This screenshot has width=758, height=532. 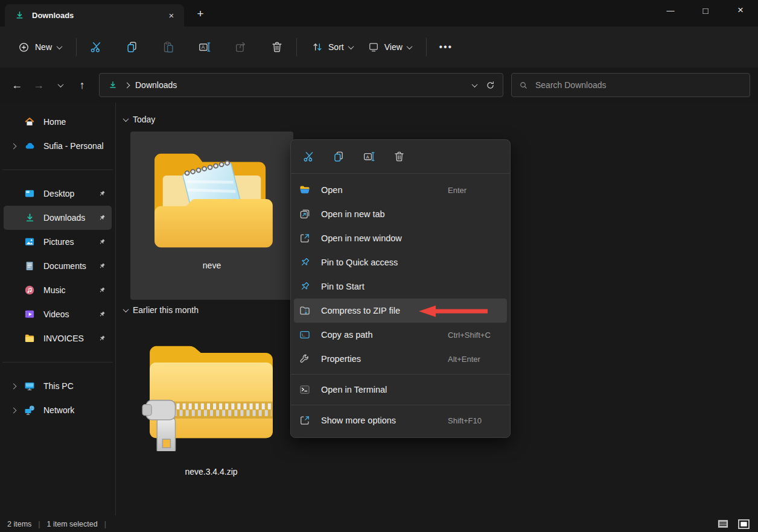 I want to click on share-button, so click(x=241, y=47).